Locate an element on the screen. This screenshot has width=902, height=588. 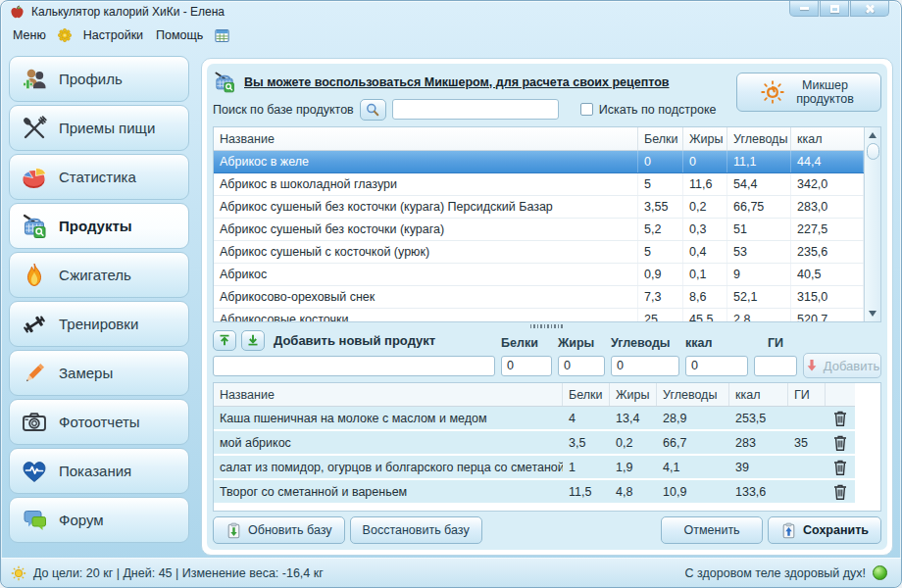
product-row: Абрикос0,90,1940,5 is located at coordinates (539, 274).